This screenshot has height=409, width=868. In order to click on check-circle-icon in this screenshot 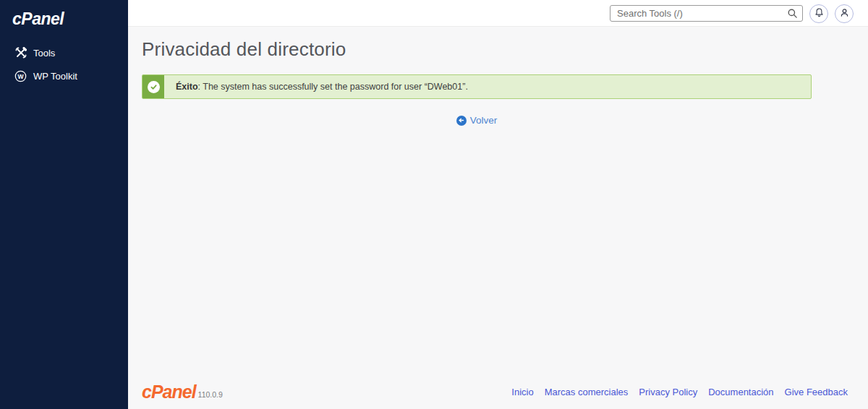, I will do `click(153, 87)`.